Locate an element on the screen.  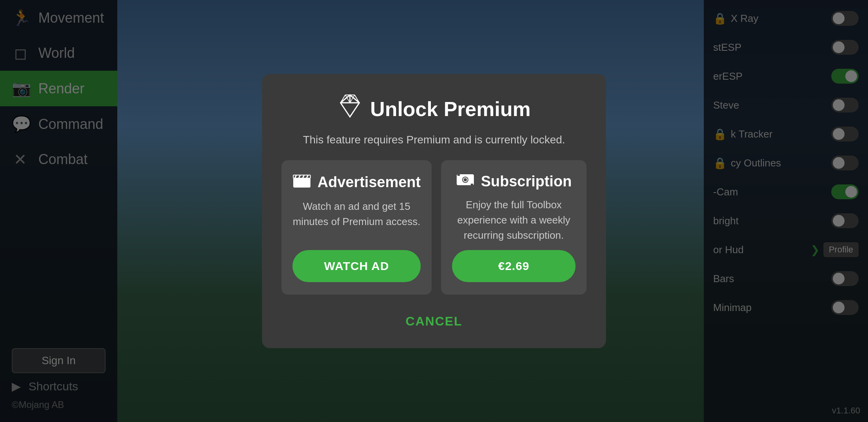
advertisement-card: Advertisement Watch an ad and get 15 min… is located at coordinates (357, 227).